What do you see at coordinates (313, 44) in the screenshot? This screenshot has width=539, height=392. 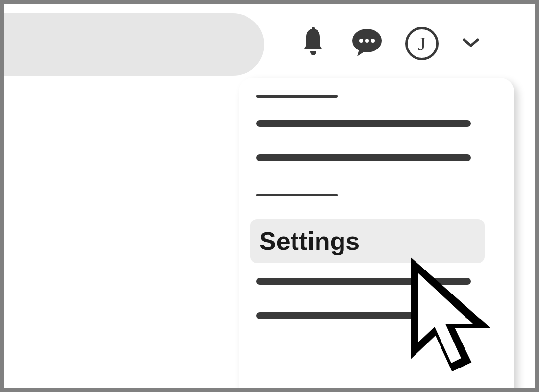 I see `notifications-button` at bounding box center [313, 44].